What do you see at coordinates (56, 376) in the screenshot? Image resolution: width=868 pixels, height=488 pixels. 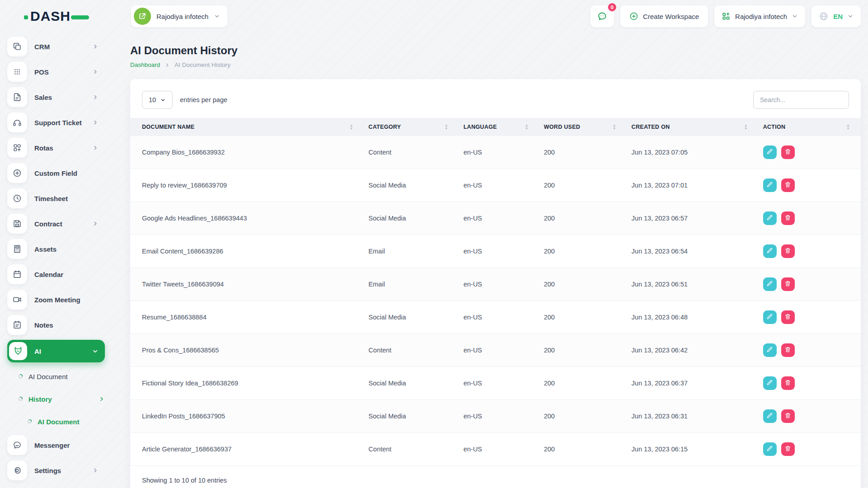 I see `sidebar-subitem-ai-document: AI Document` at bounding box center [56, 376].